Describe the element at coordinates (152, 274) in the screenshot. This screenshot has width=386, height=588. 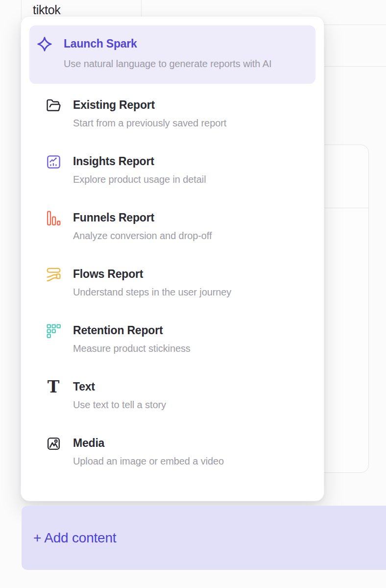
I see `menu-item-title: Flows Report` at that location.